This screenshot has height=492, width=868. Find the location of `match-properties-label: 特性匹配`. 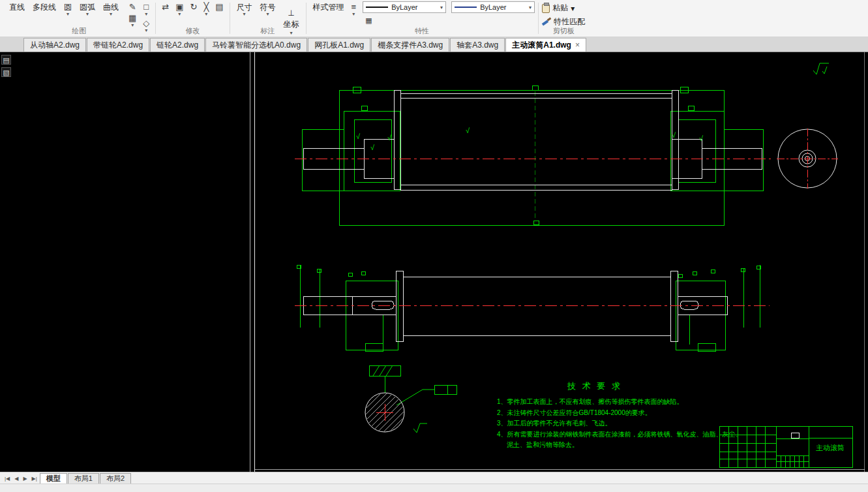

match-properties-label: 特性匹配 is located at coordinates (569, 22).